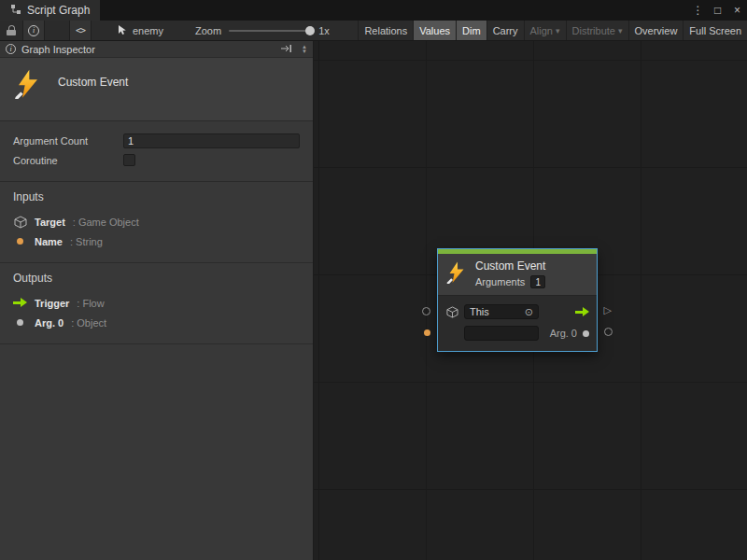 The height and width of the screenshot is (560, 747). I want to click on node-body: This ⊙ Arg. 0, so click(517, 323).